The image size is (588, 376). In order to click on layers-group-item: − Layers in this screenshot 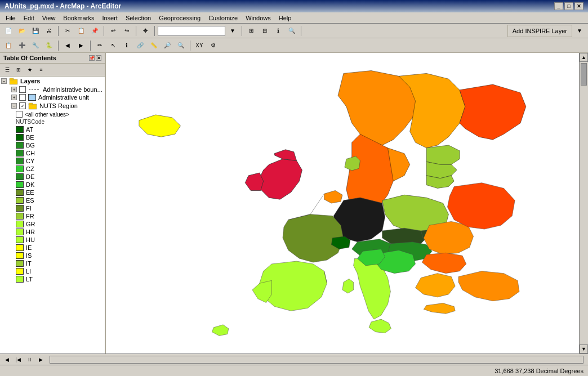, I will do `click(52, 81)`.